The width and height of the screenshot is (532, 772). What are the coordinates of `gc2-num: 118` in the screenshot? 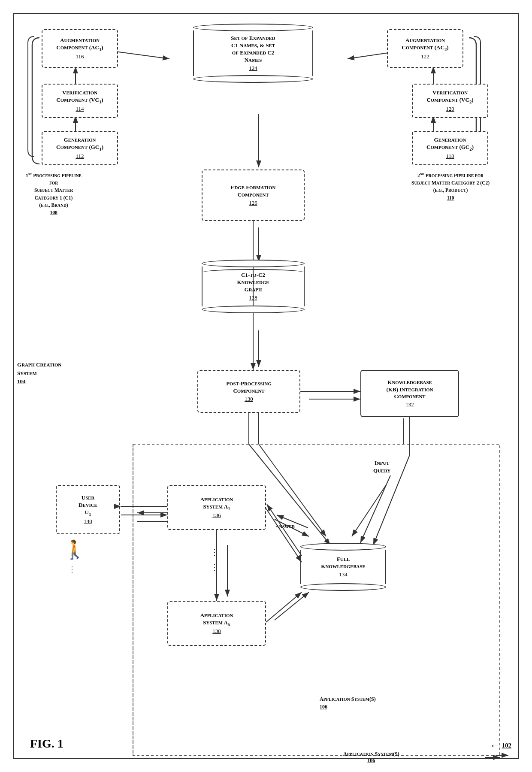 It's located at (450, 156).